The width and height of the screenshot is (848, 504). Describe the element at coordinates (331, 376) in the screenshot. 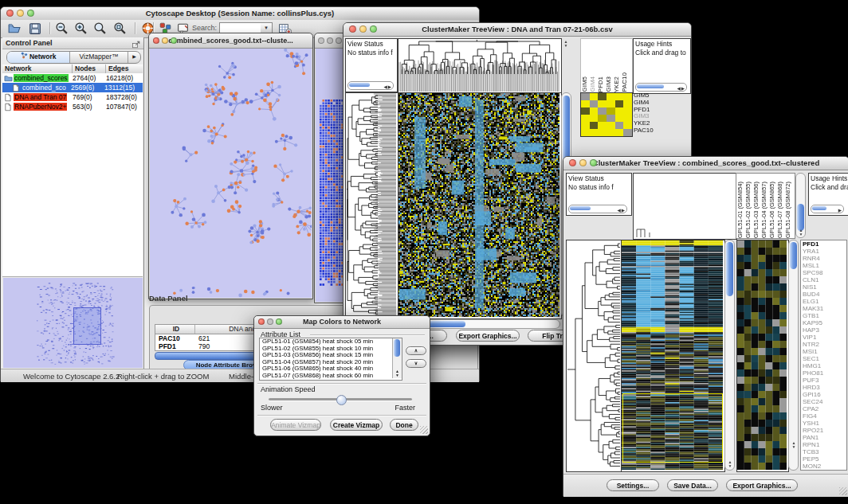

I see `attribute-list-item: GPL51-07 (GSM868) heat shock 60 min` at that location.